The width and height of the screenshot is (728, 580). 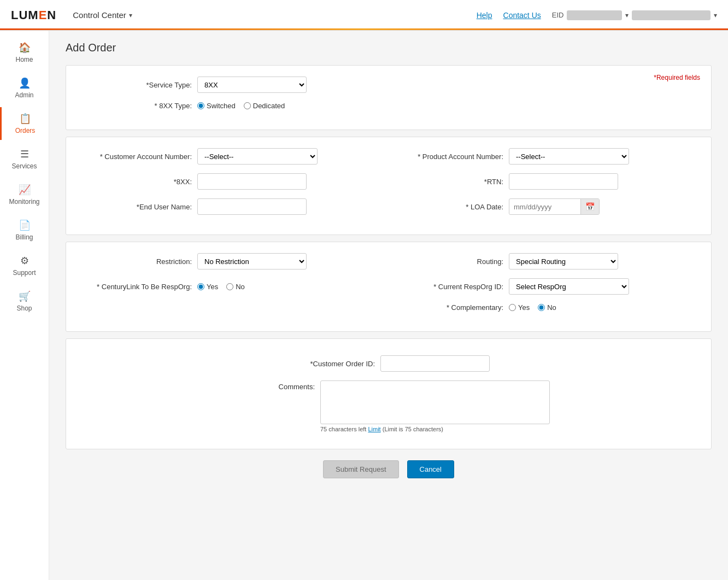 I want to click on sidebar-item-services: ☰ Services, so click(x=24, y=159).